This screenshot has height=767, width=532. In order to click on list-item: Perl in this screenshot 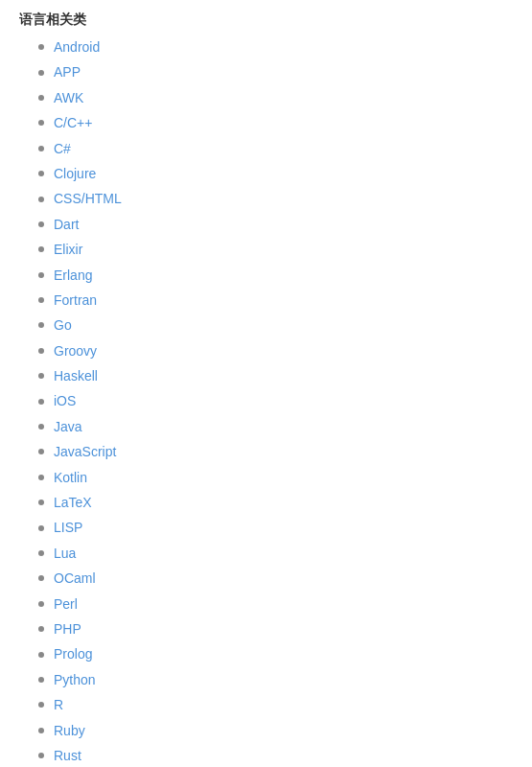, I will do `click(276, 604)`.